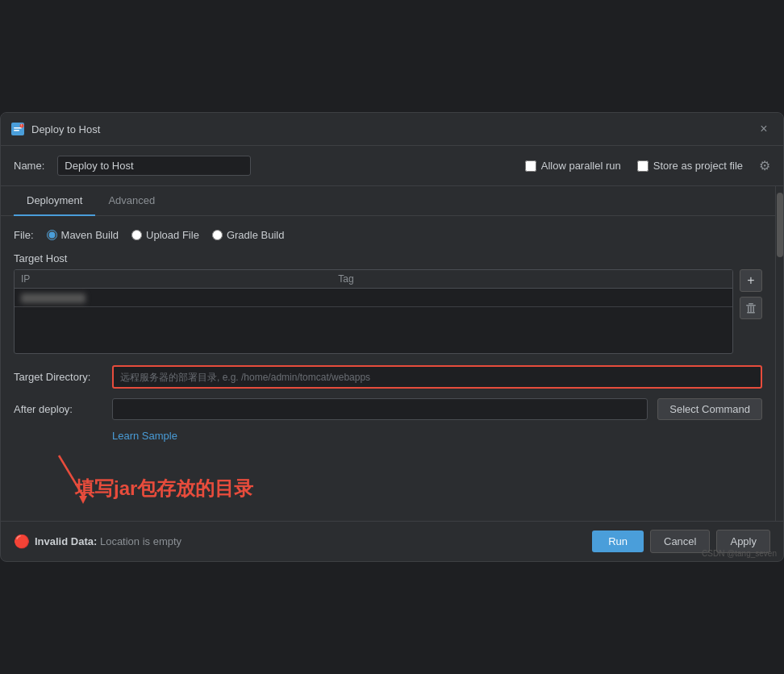  Describe the element at coordinates (751, 281) in the screenshot. I see `add-host-button: +` at that location.